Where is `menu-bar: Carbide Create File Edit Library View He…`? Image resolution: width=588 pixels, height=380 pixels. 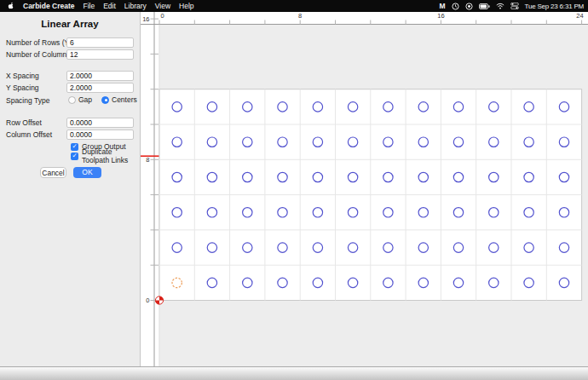 menu-bar: Carbide Create File Edit Library View He… is located at coordinates (294, 6).